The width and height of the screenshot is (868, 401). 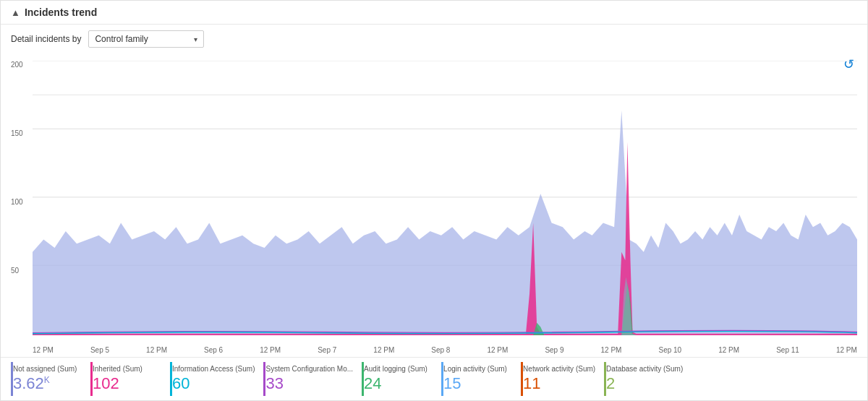 What do you see at coordinates (846, 350) in the screenshot?
I see `x-label-7: 12 PM` at bounding box center [846, 350].